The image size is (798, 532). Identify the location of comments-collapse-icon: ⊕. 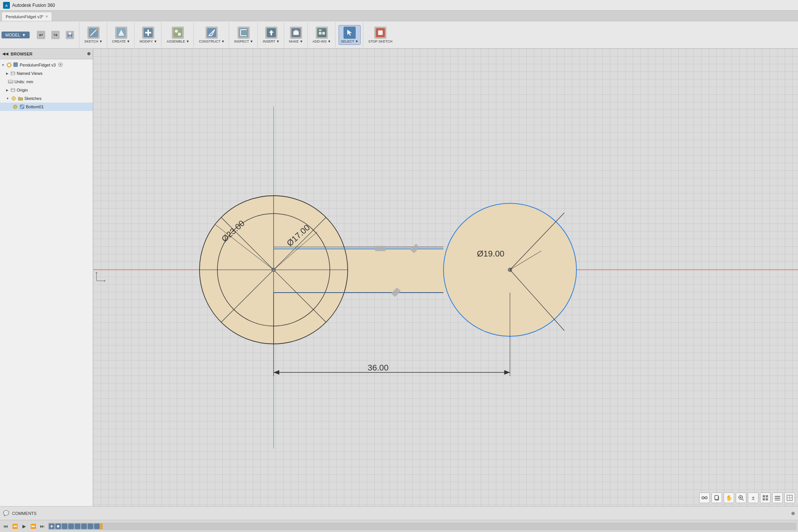
(793, 513).